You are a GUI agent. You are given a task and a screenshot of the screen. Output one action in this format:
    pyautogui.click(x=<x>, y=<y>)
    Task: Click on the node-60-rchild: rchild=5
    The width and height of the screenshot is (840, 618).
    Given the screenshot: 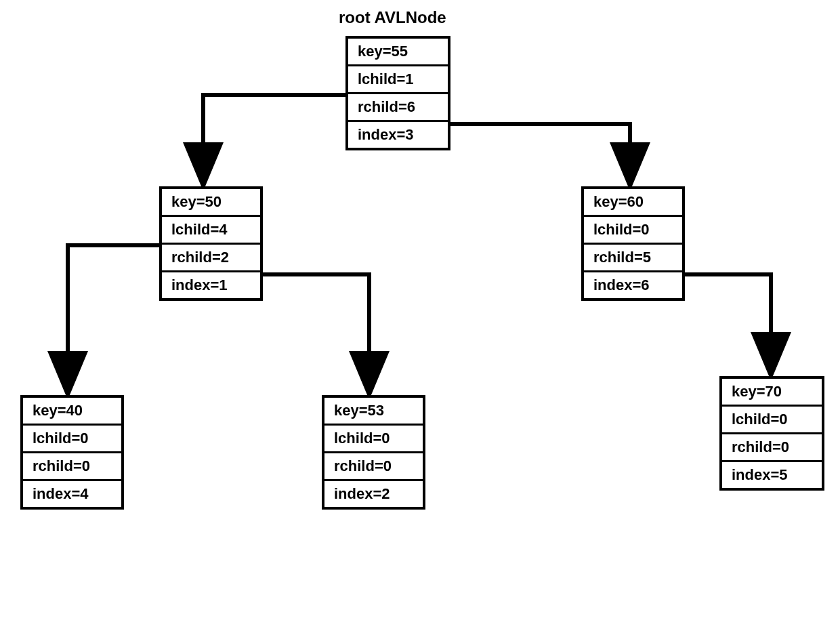 What is the action you would take?
    pyautogui.click(x=633, y=259)
    